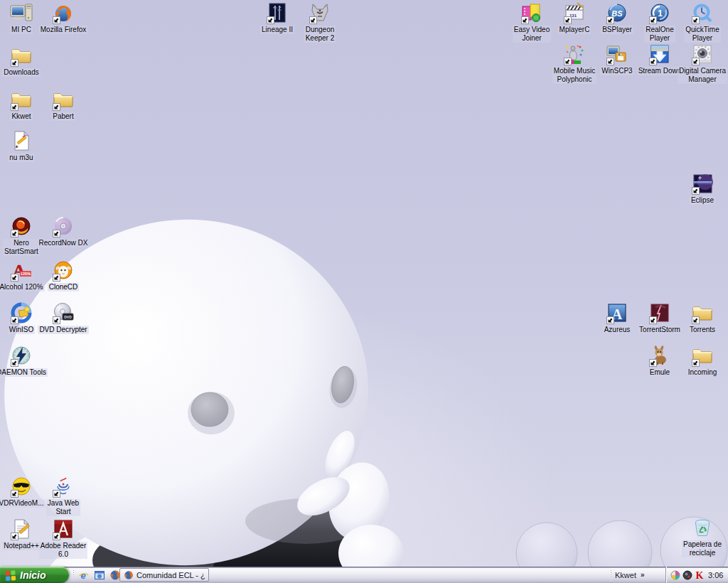  What do you see at coordinates (24, 360) in the screenshot?
I see `desktop-icon-daemon-tools: DAEMON Tools` at bounding box center [24, 360].